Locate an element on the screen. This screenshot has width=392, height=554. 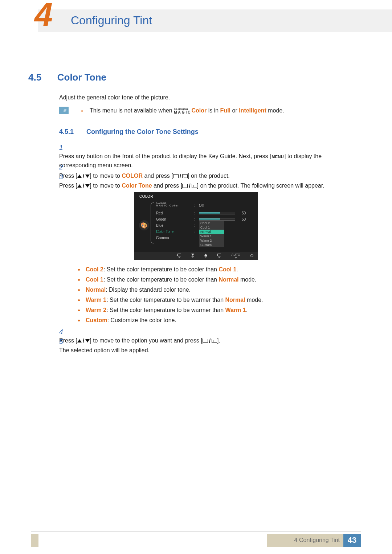
palette-icon: 🎨 is located at coordinates (144, 225).